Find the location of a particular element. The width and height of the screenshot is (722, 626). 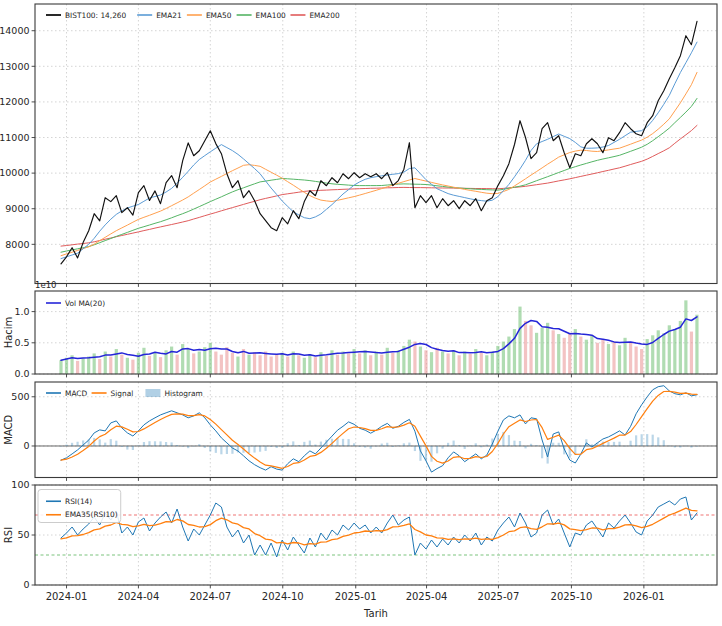

volume-offset-text: 1e10 is located at coordinates (46, 285).